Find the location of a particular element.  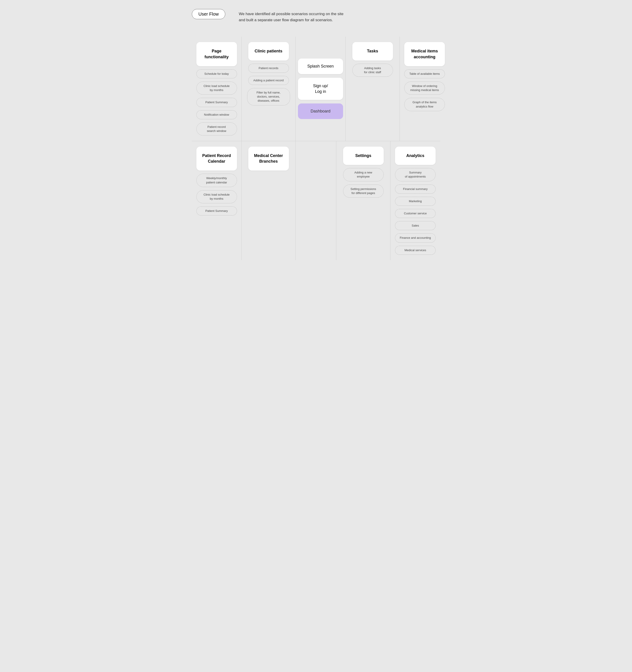

child-patient-records: Patient records is located at coordinates (269, 68).